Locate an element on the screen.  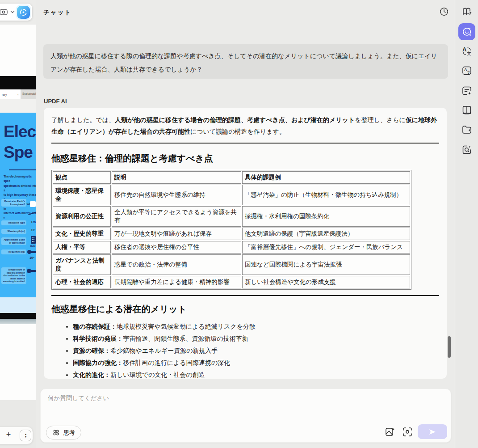
ai-intro-paragraph: 了解しました。では、人類が他の惑星に移住する場合の倫理的課題、考慮すべき点、およ… is located at coordinates (245, 126).